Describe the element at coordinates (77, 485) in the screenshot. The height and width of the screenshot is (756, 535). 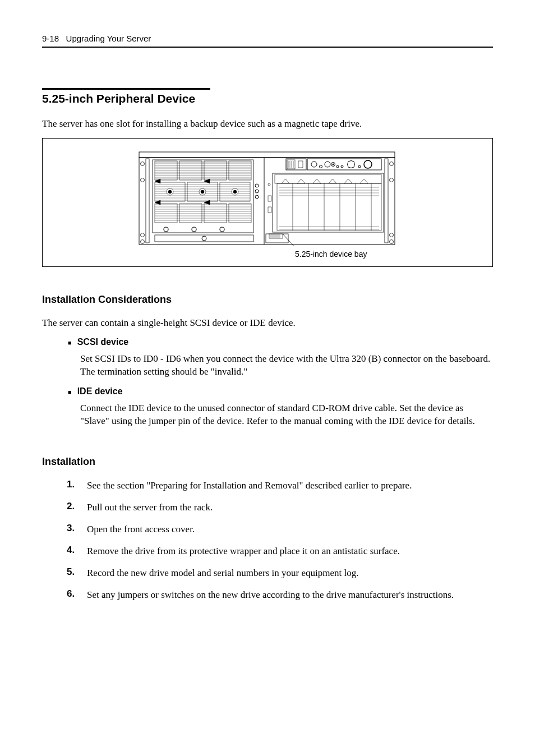
I see `step-num: 1.` at that location.